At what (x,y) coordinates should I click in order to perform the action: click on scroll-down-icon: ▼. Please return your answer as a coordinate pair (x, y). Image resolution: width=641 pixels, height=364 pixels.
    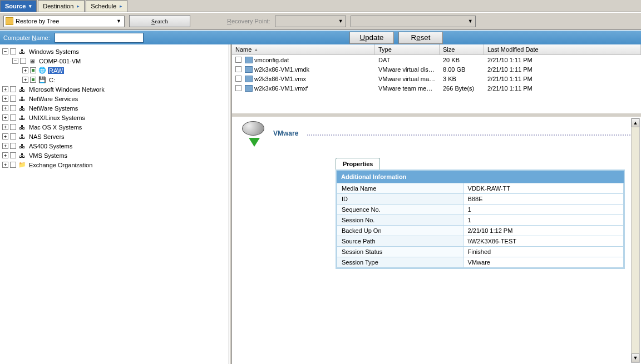
    Looking at the image, I should click on (635, 358).